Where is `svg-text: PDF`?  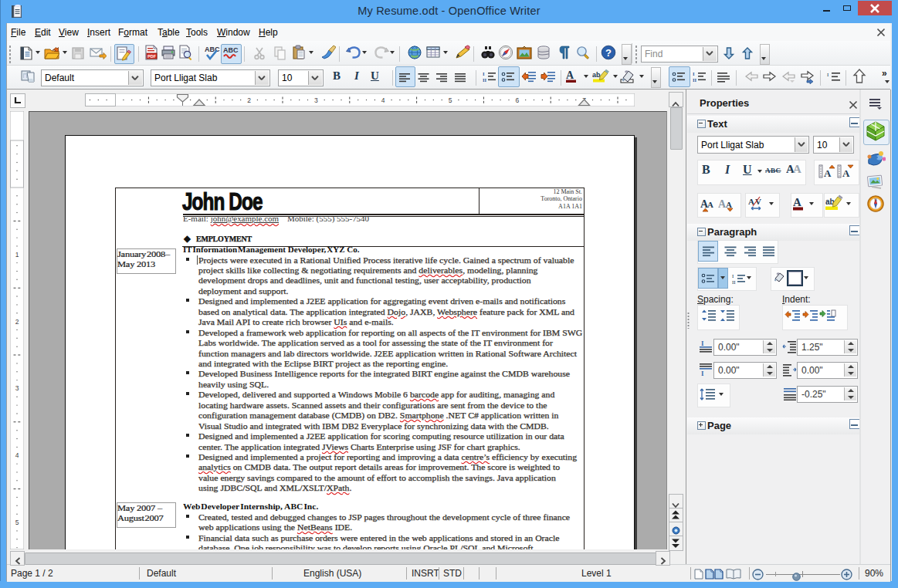 svg-text: PDF is located at coordinates (152, 56).